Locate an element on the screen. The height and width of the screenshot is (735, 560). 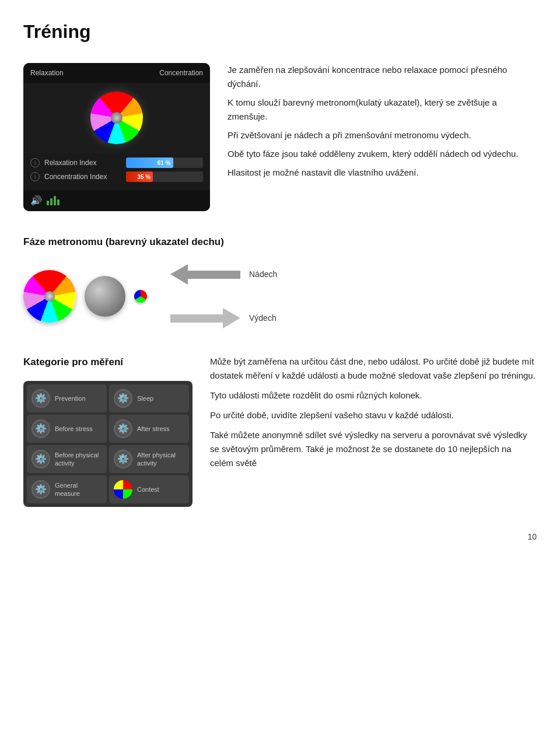
kategorie-grid: ⚙️ Prevention ⚙️ Sleep ⚙️ Before stress … is located at coordinates (108, 444).